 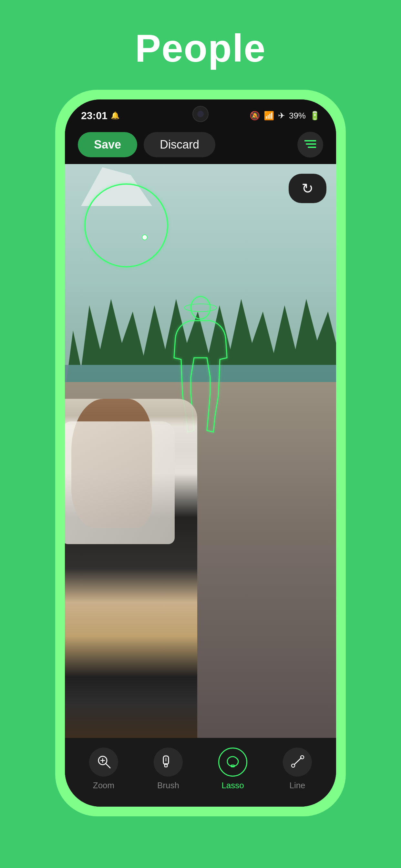 I want to click on zoom-label: Zoom, so click(x=104, y=785).